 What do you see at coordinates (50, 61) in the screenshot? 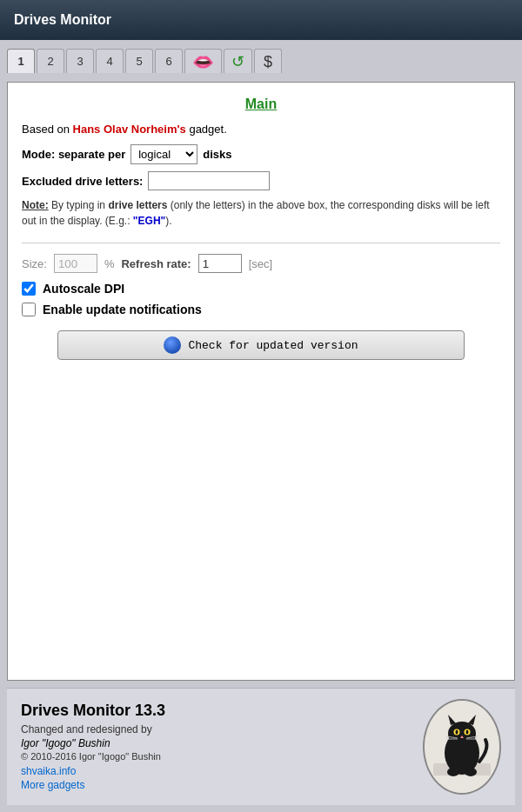
I see `tab-2: 2` at bounding box center [50, 61].